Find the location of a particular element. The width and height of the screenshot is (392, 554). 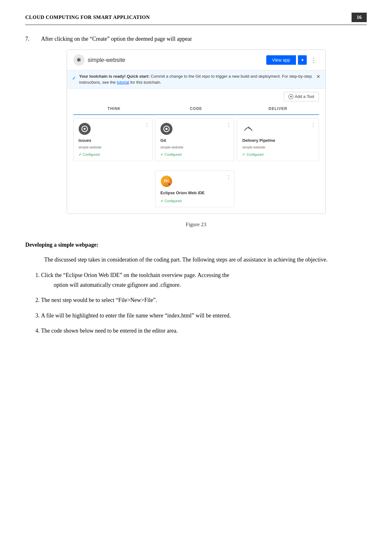

card-menu-delivery: ⋮ is located at coordinates (313, 125).